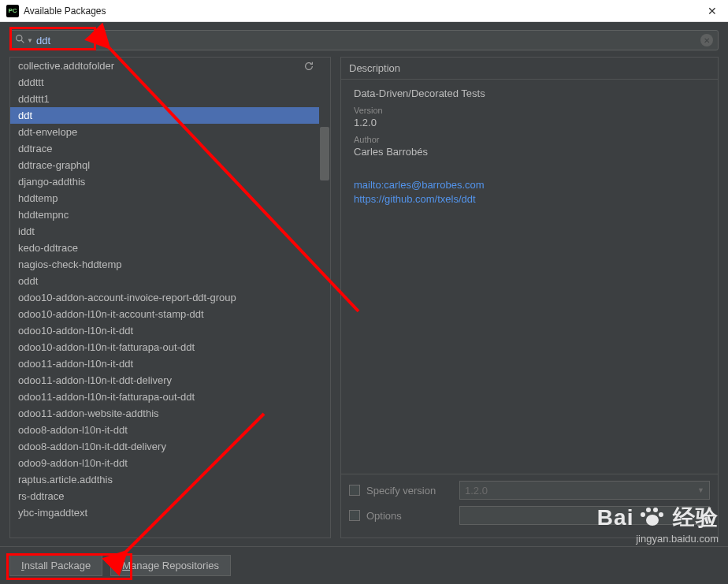 The height and width of the screenshot is (584, 728). Describe the element at coordinates (529, 93) in the screenshot. I see `description-summary: Data-Driven/Decorated Tests` at that location.